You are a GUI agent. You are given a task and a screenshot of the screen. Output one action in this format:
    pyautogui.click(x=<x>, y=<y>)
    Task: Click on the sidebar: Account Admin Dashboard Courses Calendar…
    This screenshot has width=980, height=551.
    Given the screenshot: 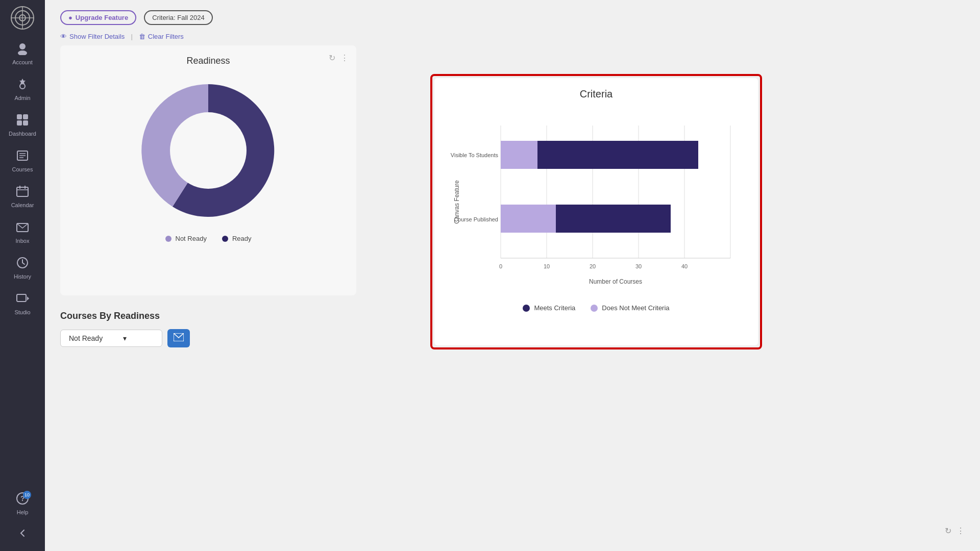 What is the action you would take?
    pyautogui.click(x=22, y=276)
    